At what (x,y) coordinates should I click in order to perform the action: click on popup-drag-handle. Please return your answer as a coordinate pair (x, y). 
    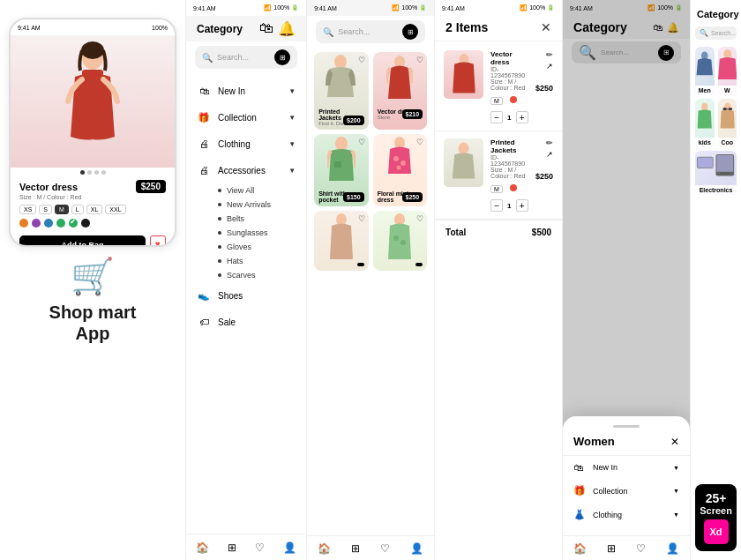
    Looking at the image, I should click on (626, 427).